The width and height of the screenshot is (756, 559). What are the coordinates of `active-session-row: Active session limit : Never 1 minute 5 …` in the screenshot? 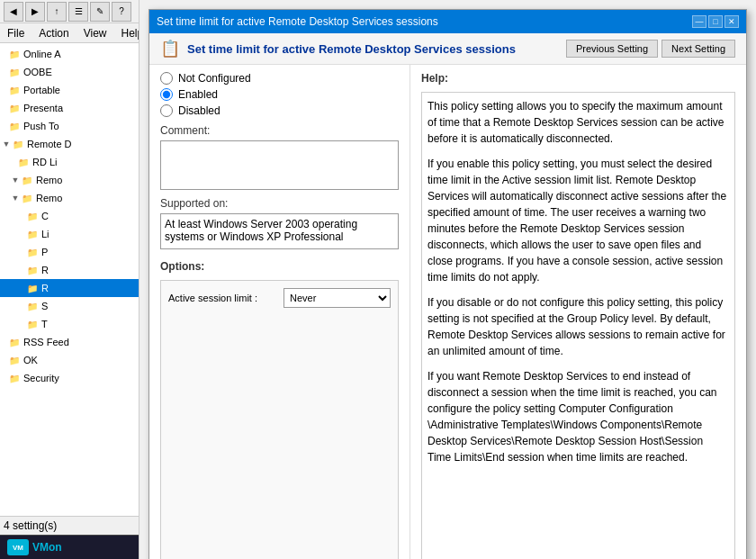 It's located at (279, 298).